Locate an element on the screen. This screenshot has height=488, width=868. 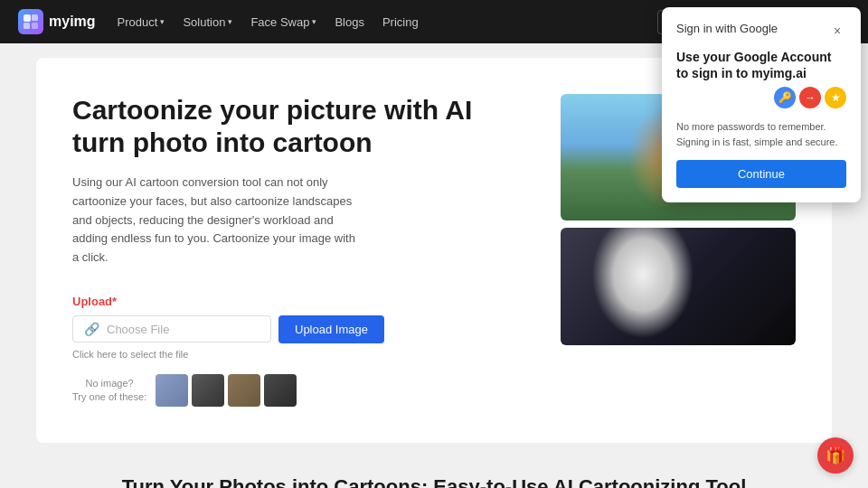
nav-pricing: Pricing is located at coordinates (401, 22).